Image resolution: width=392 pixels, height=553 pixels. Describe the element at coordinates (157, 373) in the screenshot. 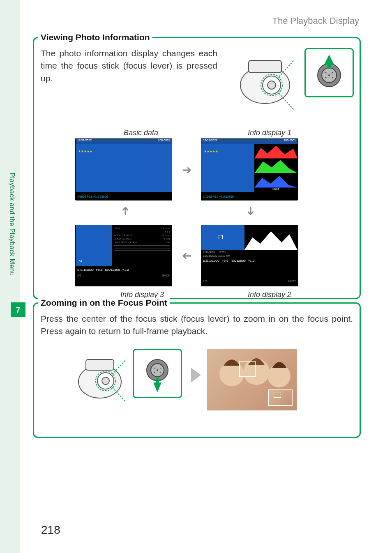

I see `focus-lever-press-illustration` at that location.